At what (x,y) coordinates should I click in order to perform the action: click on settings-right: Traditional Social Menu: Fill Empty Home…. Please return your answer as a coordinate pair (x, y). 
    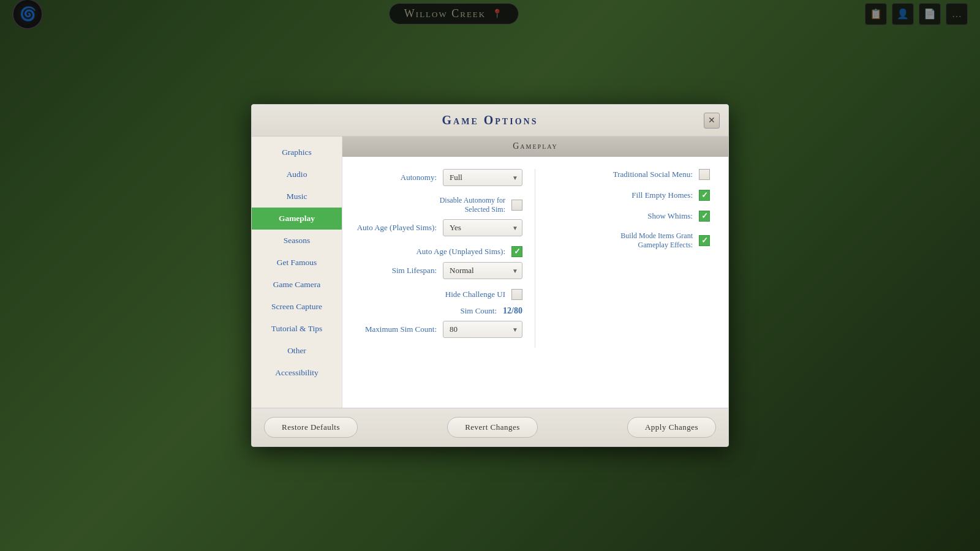
    Looking at the image, I should click on (622, 258).